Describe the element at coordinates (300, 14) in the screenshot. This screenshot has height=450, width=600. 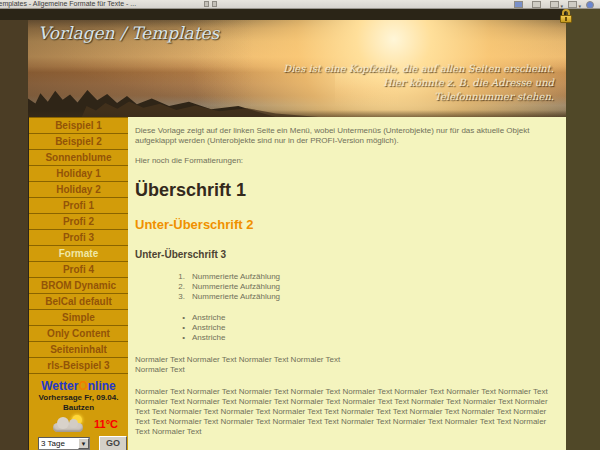
I see `page-top-band` at that location.